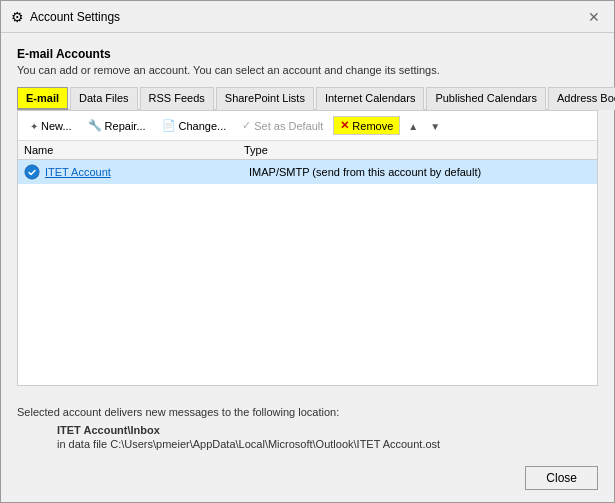  What do you see at coordinates (246, 126) in the screenshot?
I see `check-icon` at bounding box center [246, 126].